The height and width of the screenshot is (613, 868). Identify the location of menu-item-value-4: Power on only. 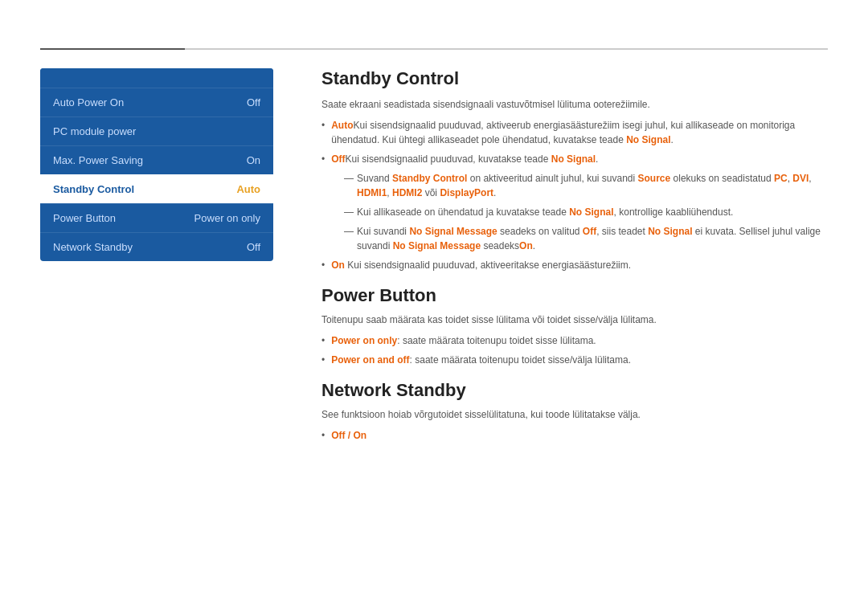
(227, 219).